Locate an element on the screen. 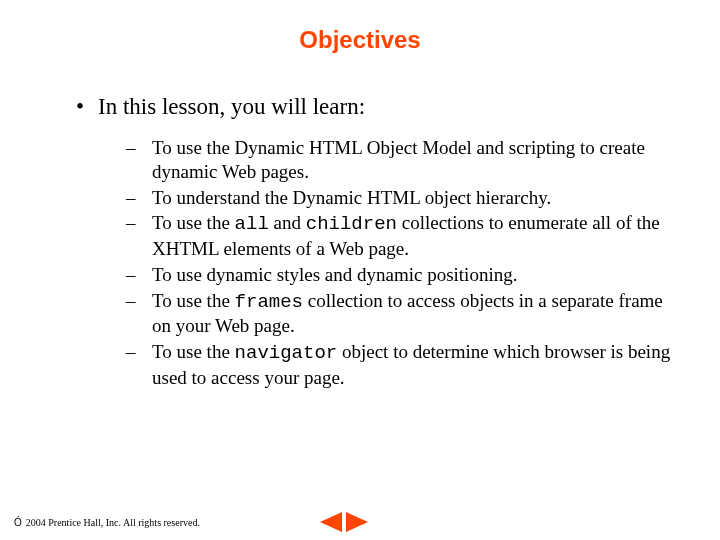 The width and height of the screenshot is (720, 540). list-item: To use the navigator object to determine… is located at coordinates (403, 365).